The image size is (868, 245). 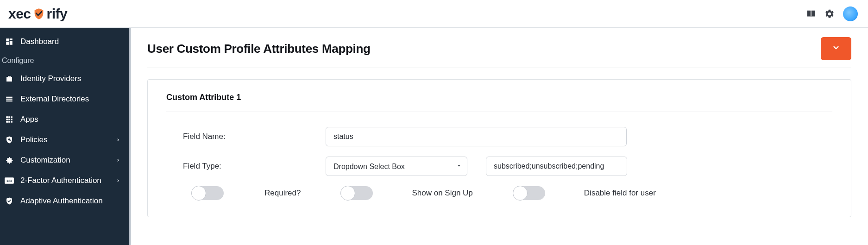 I want to click on page-title: User Custom Profile Attributes Mapping, so click(x=259, y=49).